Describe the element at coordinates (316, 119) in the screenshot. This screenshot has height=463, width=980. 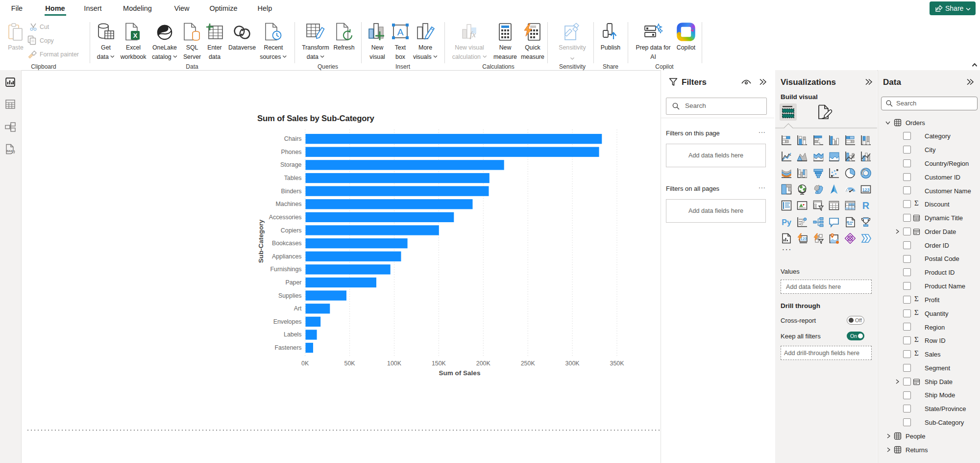
I see `svg-text: Sum of Sales by Sub-Category` at that location.